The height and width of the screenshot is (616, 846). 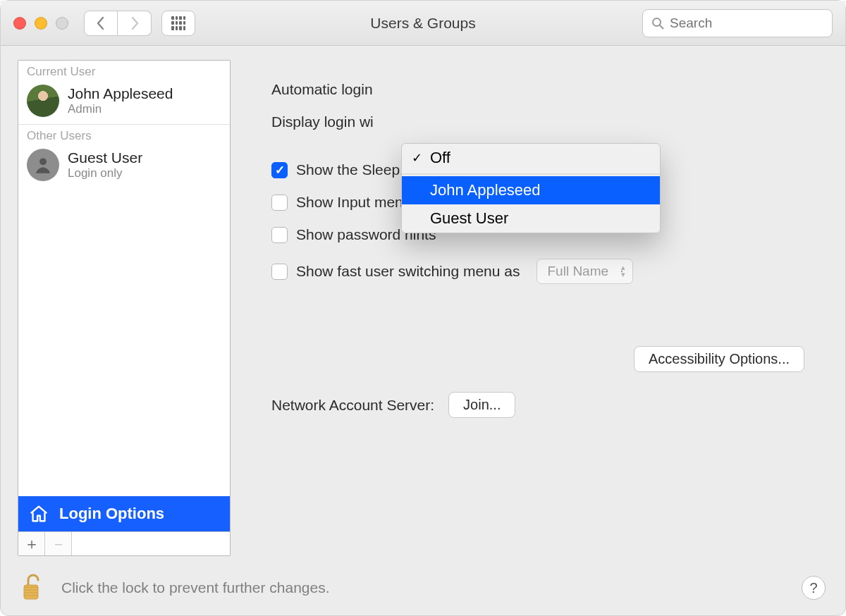 What do you see at coordinates (538, 90) in the screenshot?
I see `automatic-login-row: Automatic login` at bounding box center [538, 90].